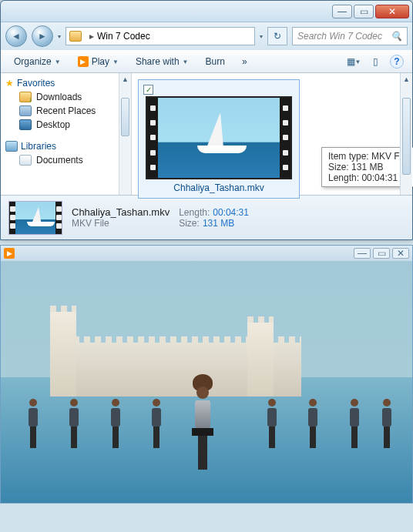 This screenshot has height=532, width=413. I want to click on breadcrumb-sep-icon: ▸, so click(92, 36).